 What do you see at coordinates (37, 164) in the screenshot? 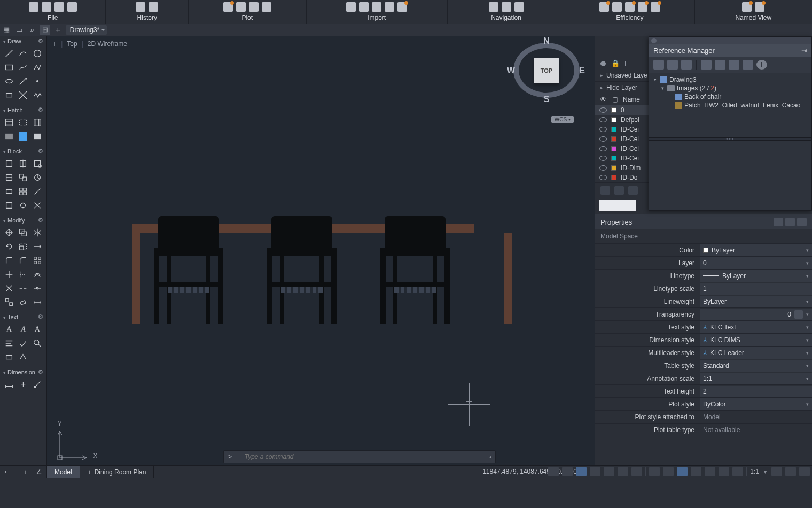
I see `block-edit-tool` at bounding box center [37, 164].